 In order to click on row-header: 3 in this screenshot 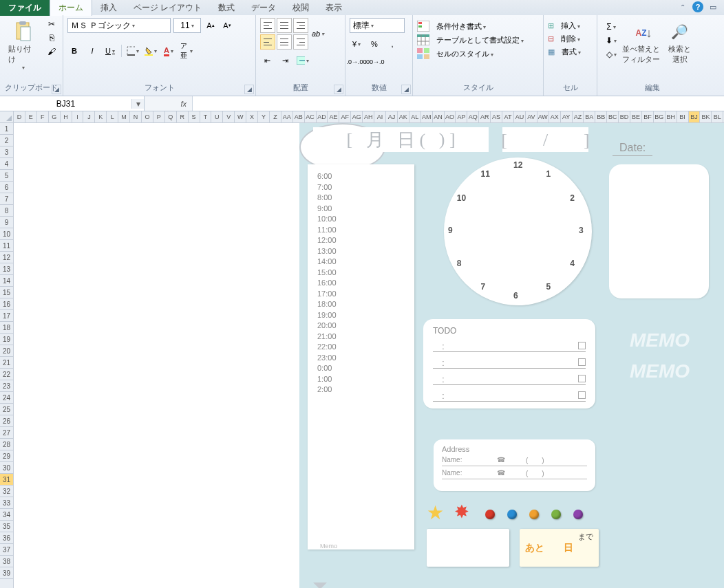, I will do `click(7, 153)`.